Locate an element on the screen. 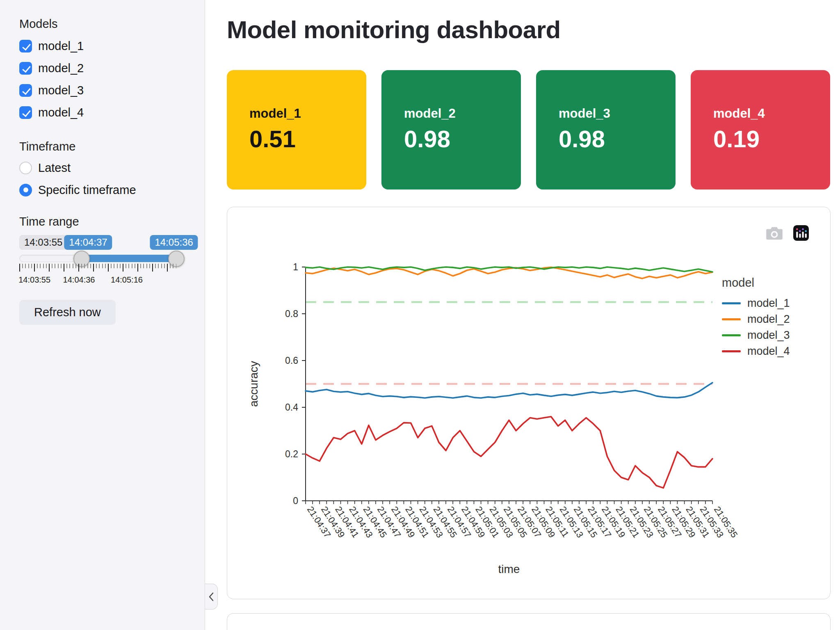  slider-axis-label: 14:04:36 is located at coordinates (79, 280).